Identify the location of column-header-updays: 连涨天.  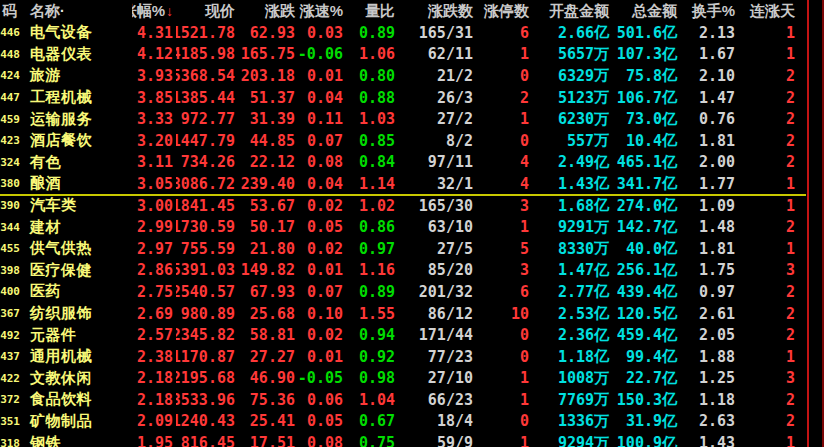
(768, 11).